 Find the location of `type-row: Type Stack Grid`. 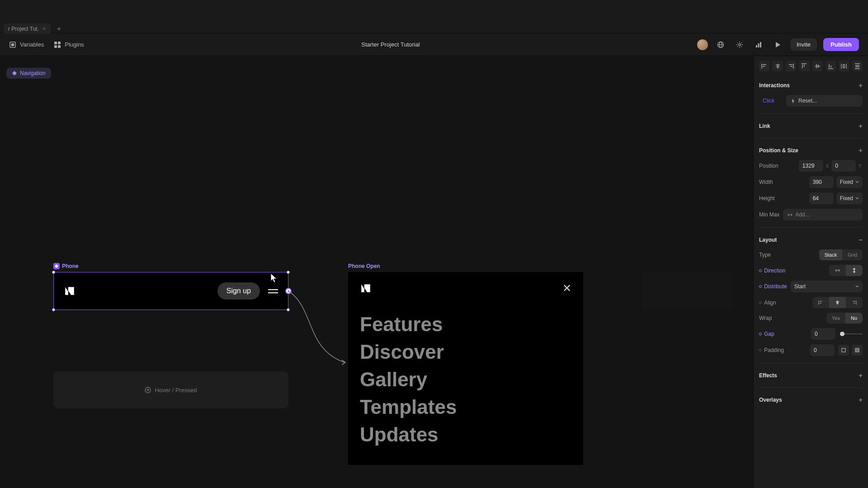

type-row: Type Stack Grid is located at coordinates (811, 255).